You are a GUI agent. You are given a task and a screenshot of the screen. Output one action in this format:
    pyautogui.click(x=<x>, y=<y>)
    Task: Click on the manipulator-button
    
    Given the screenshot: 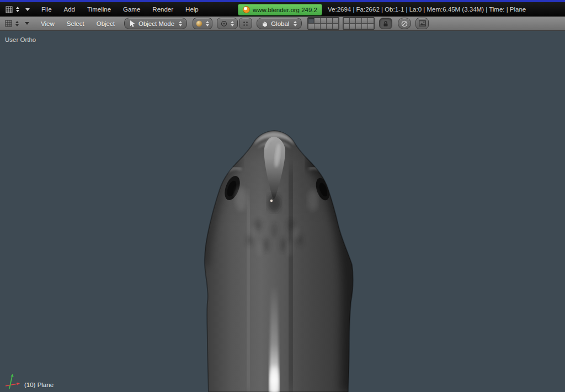 What is the action you would take?
    pyautogui.click(x=246, y=23)
    